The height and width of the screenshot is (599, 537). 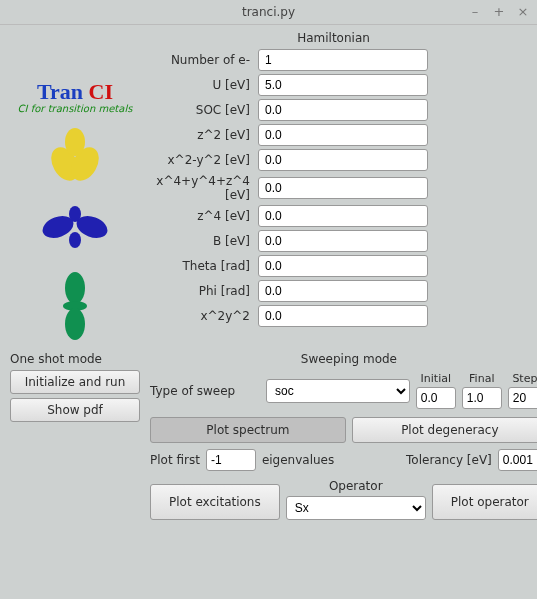 I want to click on orbital-blue-icon, so click(x=75, y=227).